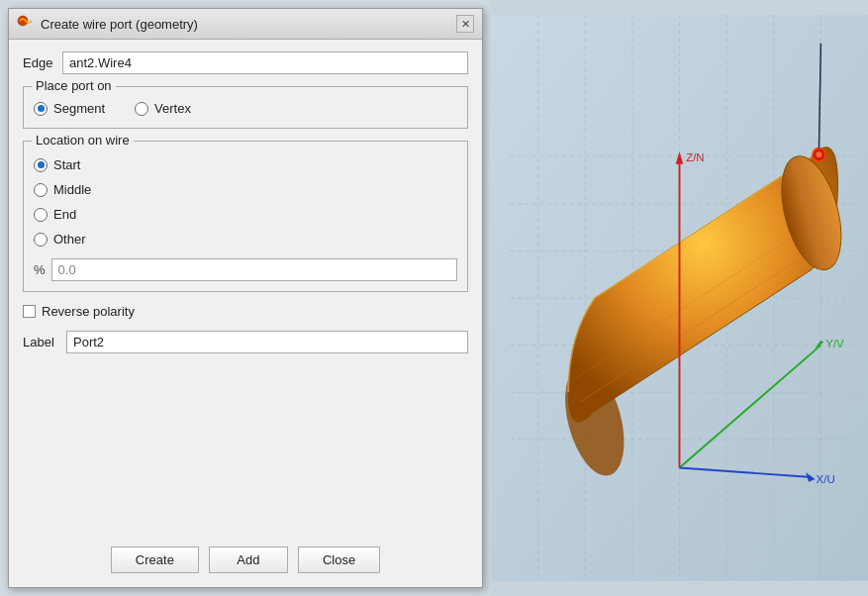 The width and height of the screenshot is (868, 596). I want to click on y-axis-label: Y/V, so click(835, 344).